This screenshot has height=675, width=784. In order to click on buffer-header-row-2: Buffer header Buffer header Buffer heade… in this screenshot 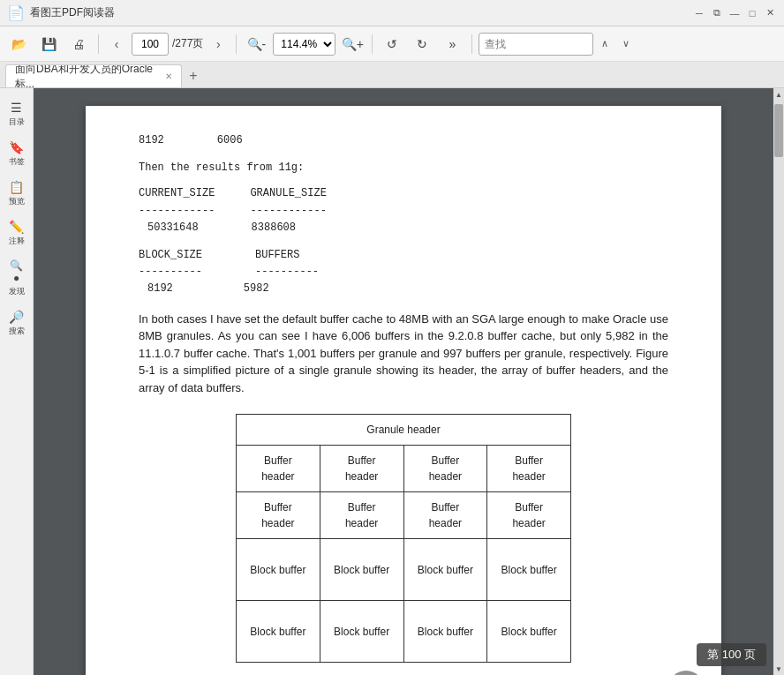, I will do `click(404, 515)`.